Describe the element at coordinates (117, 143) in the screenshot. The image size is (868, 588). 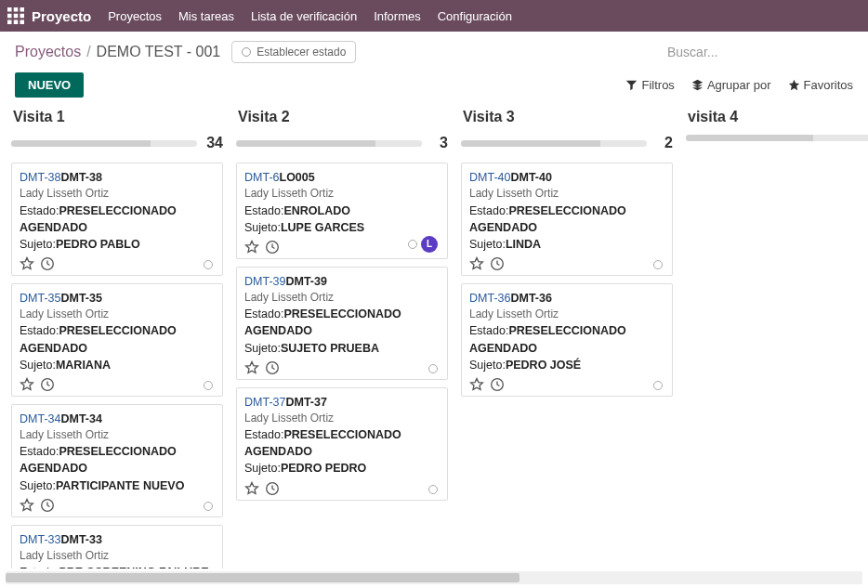
I see `column-progress: 34` at that location.